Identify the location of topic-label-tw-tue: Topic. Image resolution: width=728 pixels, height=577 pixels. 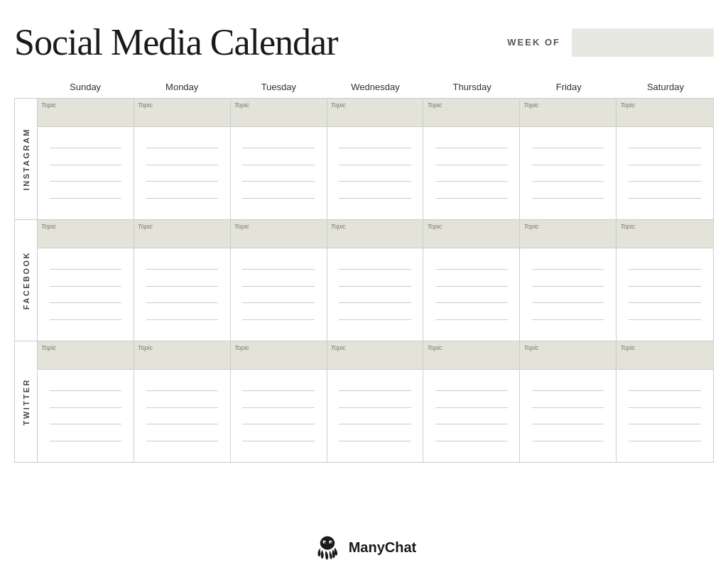
(241, 348).